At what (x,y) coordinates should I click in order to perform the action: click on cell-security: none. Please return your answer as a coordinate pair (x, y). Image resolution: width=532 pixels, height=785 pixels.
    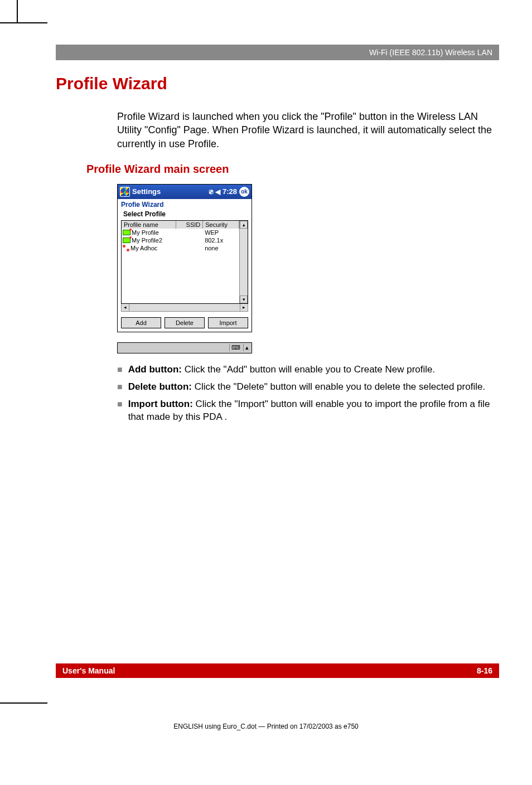
    Looking at the image, I should click on (221, 248).